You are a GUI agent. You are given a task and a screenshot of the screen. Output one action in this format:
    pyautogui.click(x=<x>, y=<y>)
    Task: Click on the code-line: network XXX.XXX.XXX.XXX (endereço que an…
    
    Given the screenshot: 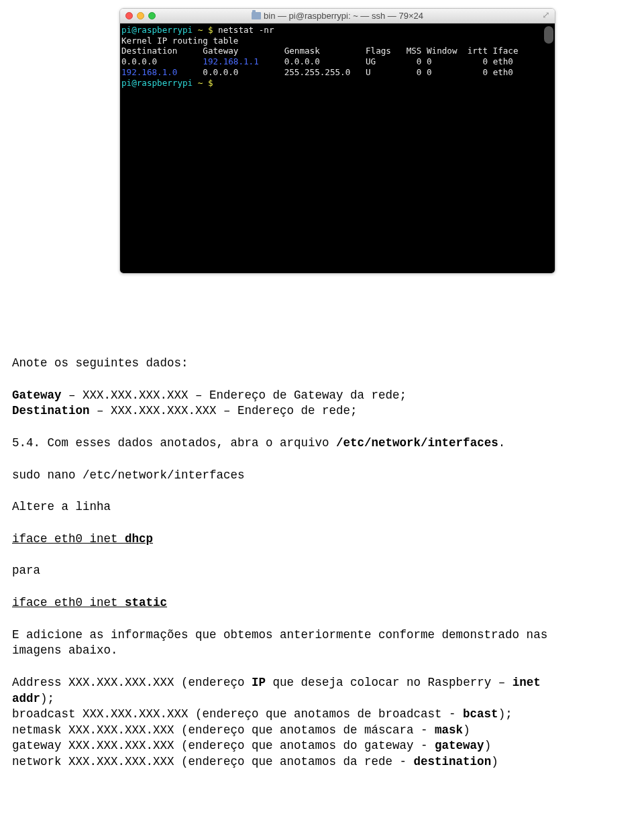 What is the action you would take?
    pyautogui.click(x=280, y=762)
    